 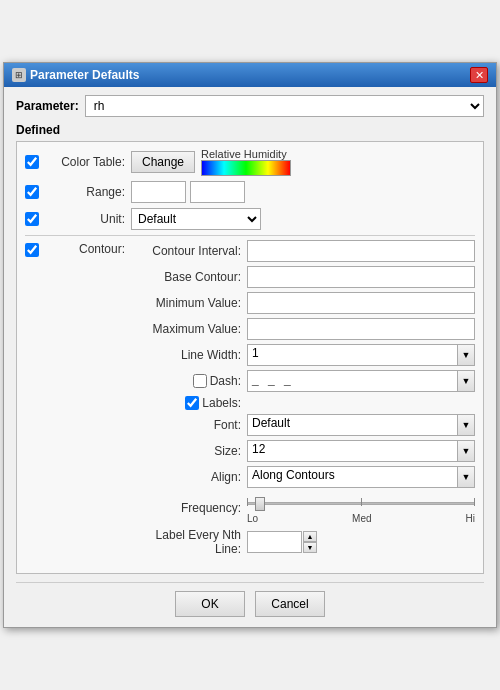 What do you see at coordinates (362, 502) in the screenshot?
I see `tick-med` at bounding box center [362, 502].